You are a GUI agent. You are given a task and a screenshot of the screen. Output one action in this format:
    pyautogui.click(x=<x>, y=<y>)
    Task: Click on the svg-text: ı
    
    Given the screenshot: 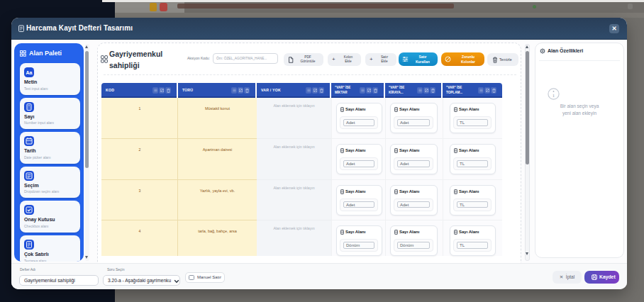 What is the action you would take?
    pyautogui.click(x=553, y=95)
    